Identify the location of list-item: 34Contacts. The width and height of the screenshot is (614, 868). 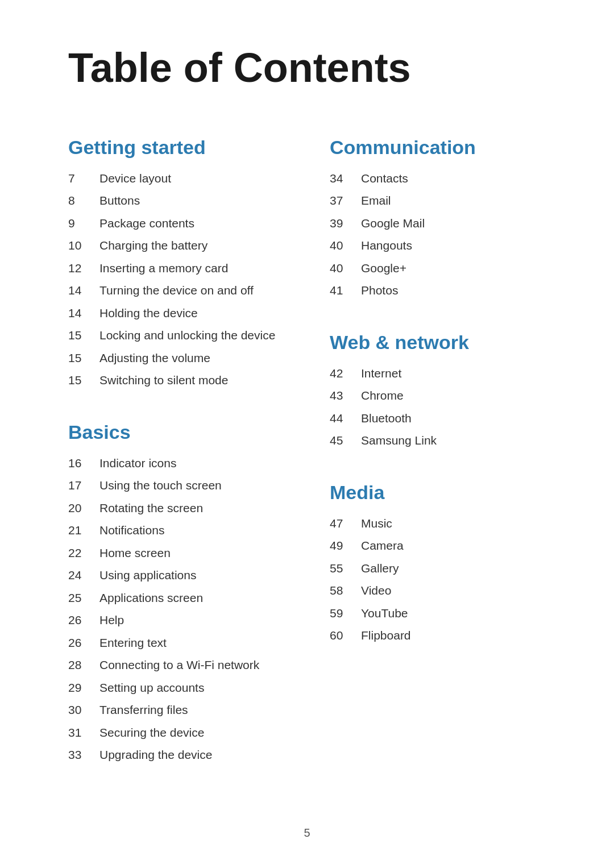
(443, 178).